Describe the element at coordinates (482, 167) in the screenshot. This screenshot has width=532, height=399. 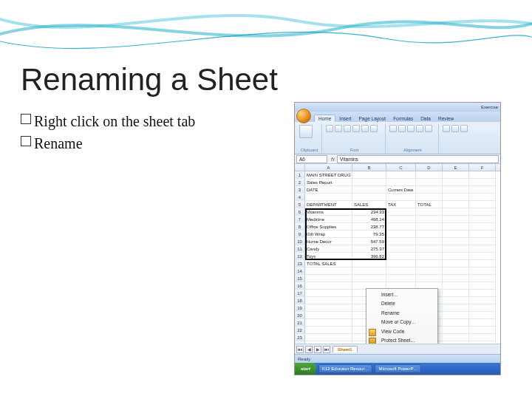
I see `col-header: F` at that location.